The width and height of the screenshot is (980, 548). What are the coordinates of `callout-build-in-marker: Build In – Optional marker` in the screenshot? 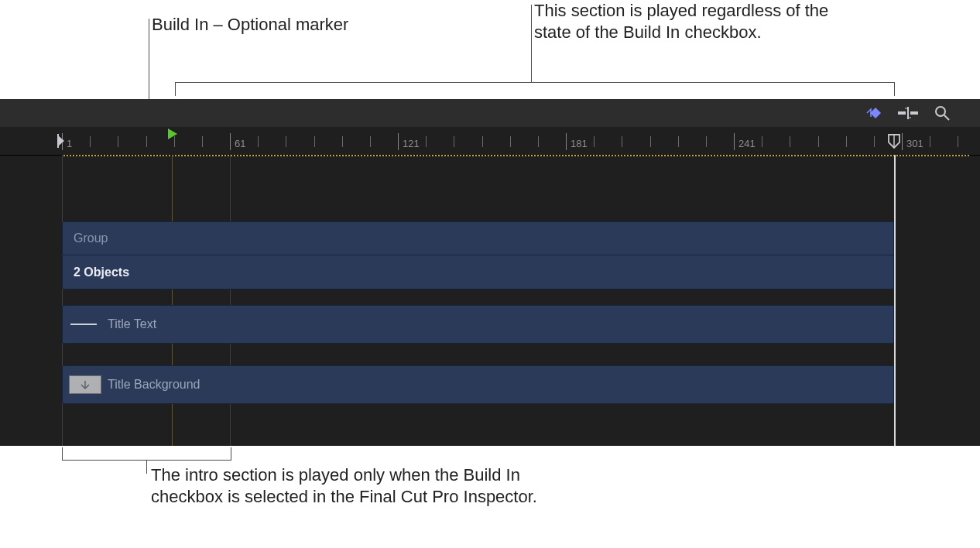 It's located at (252, 25).